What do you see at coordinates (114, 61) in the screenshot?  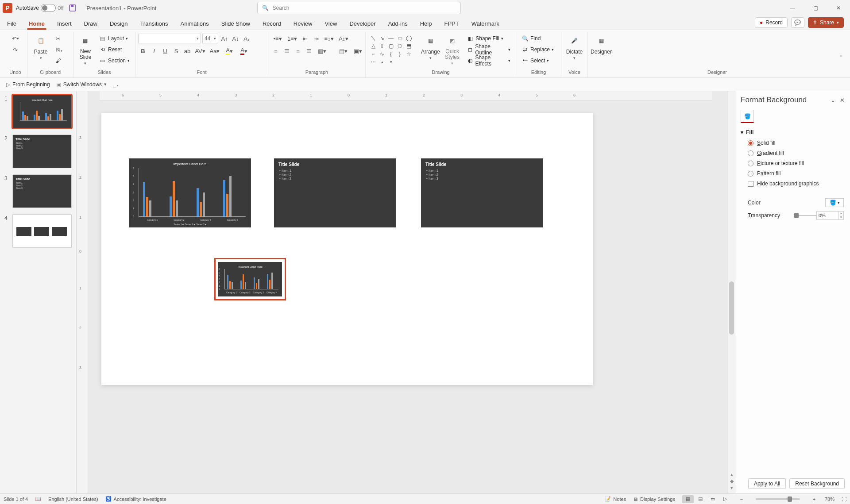 I see `section-button: ▭Section▾` at bounding box center [114, 61].